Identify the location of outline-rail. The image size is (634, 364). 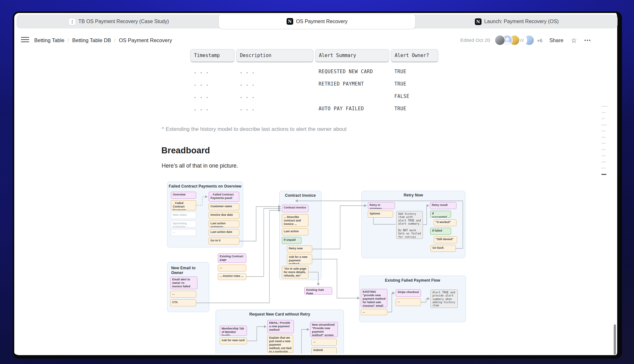
(605, 143).